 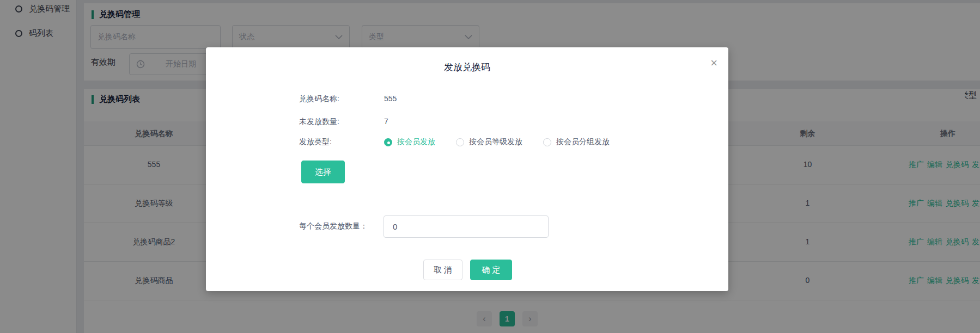 What do you see at coordinates (386, 121) in the screenshot?
I see `undistributed-value: 7` at bounding box center [386, 121].